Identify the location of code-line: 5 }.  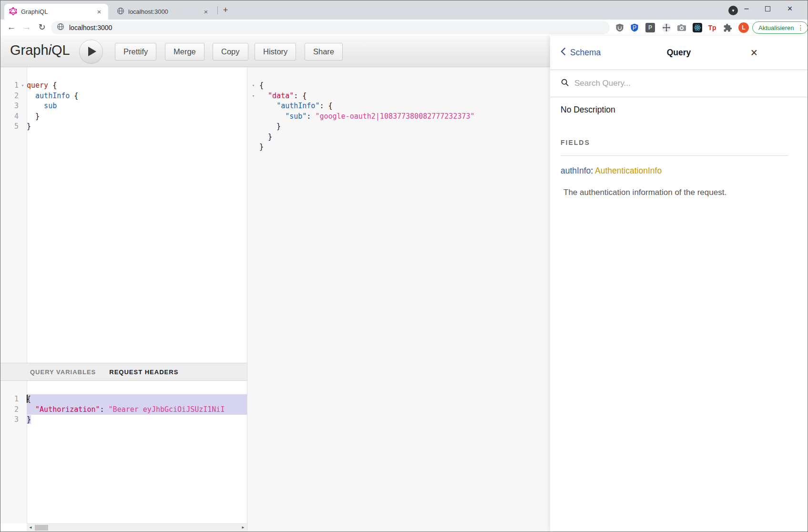
(124, 127).